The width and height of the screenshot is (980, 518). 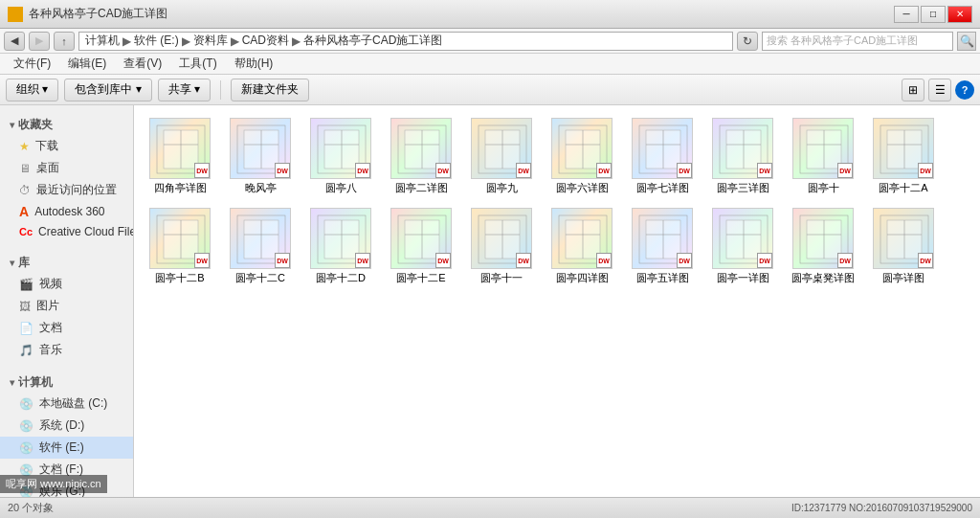 I want to click on library-title: 库, so click(x=24, y=262).